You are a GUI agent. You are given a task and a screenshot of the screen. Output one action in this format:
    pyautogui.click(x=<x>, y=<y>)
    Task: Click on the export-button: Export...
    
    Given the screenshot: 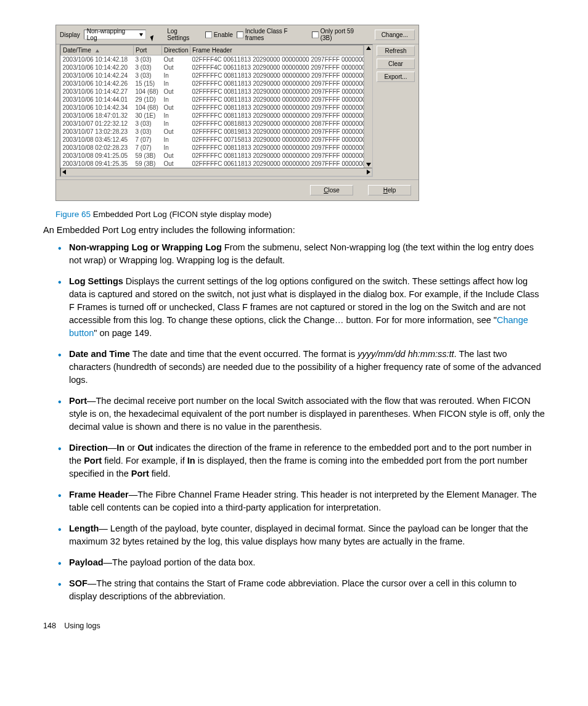 What is the action you would take?
    pyautogui.click(x=396, y=76)
    